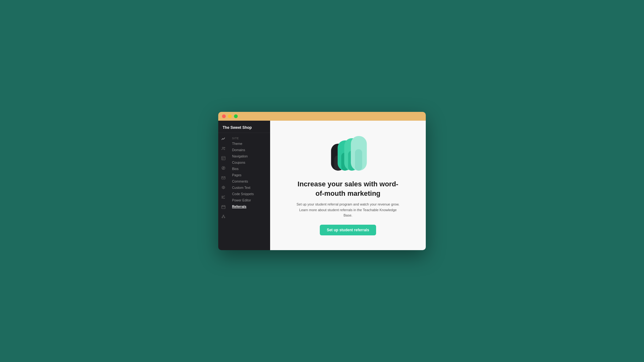 This screenshot has width=644, height=362. I want to click on arch-svg, so click(348, 153).